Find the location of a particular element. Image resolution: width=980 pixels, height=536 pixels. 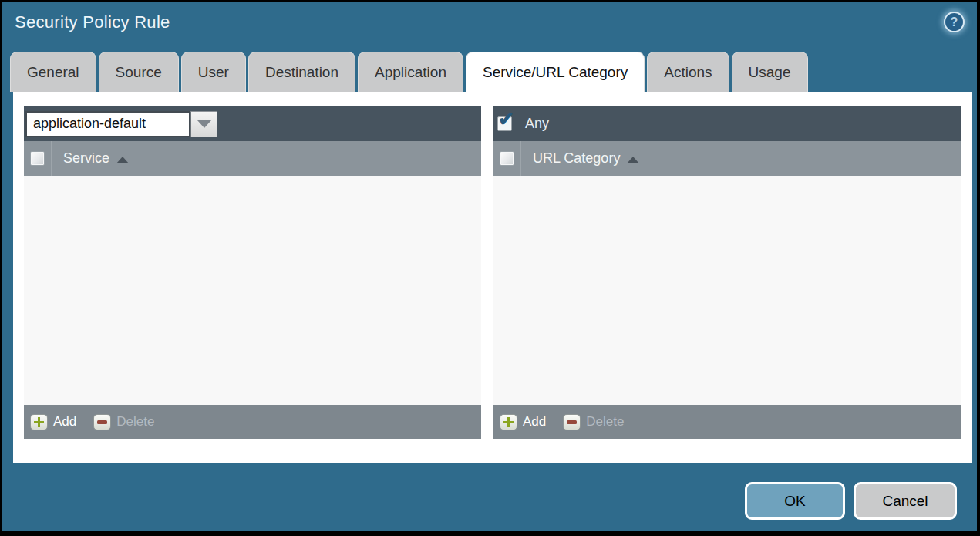

service-select-all-checkbox is located at coordinates (37, 159).